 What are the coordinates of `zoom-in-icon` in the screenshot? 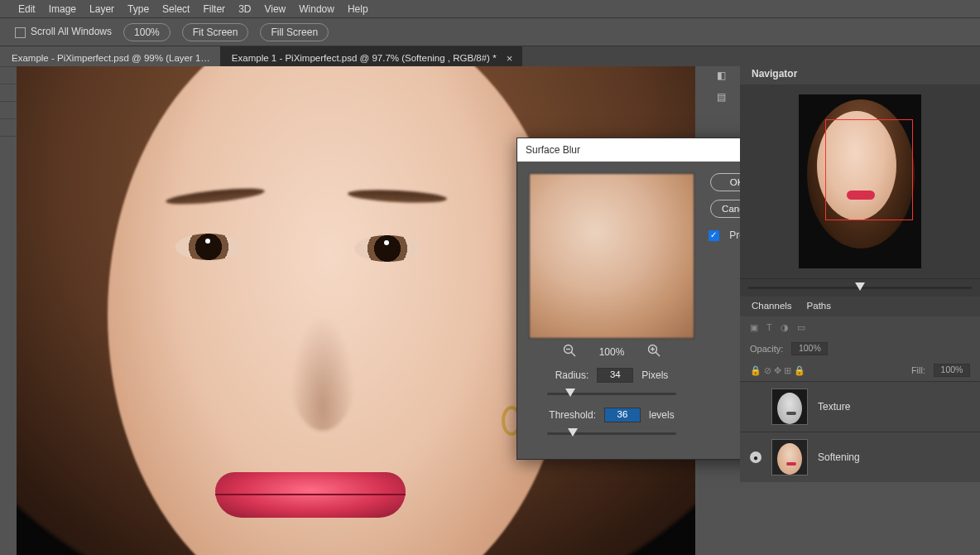 It's located at (654, 351).